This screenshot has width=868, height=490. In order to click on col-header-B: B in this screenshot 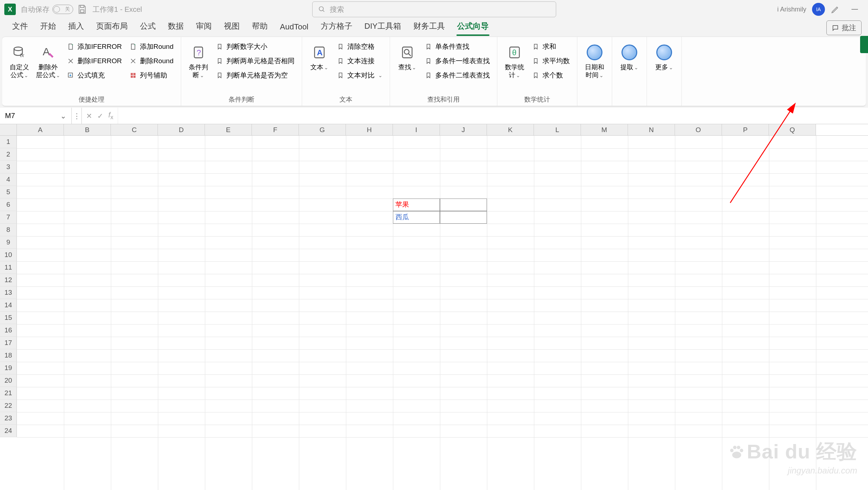, I will do `click(88, 130)`.